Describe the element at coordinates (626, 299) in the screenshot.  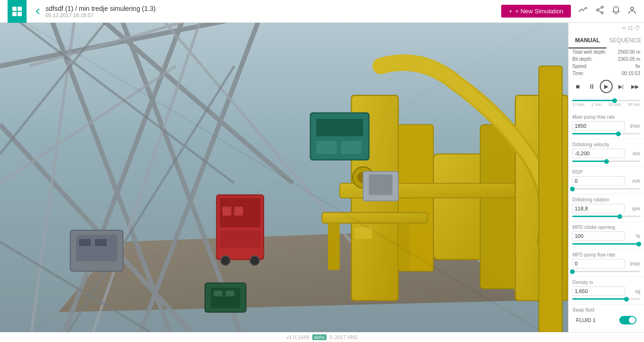
I see `density-in-slider-thumb` at that location.